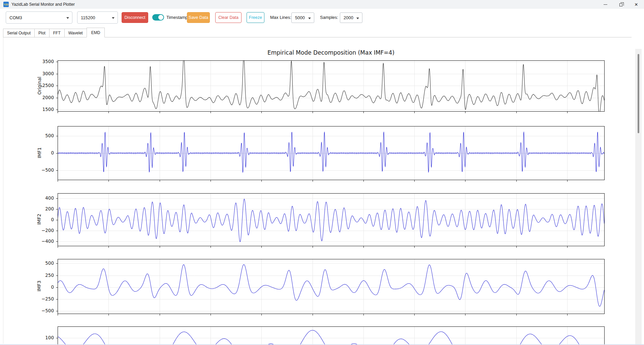  What do you see at coordinates (621, 4) in the screenshot?
I see `restore-button` at bounding box center [621, 4].